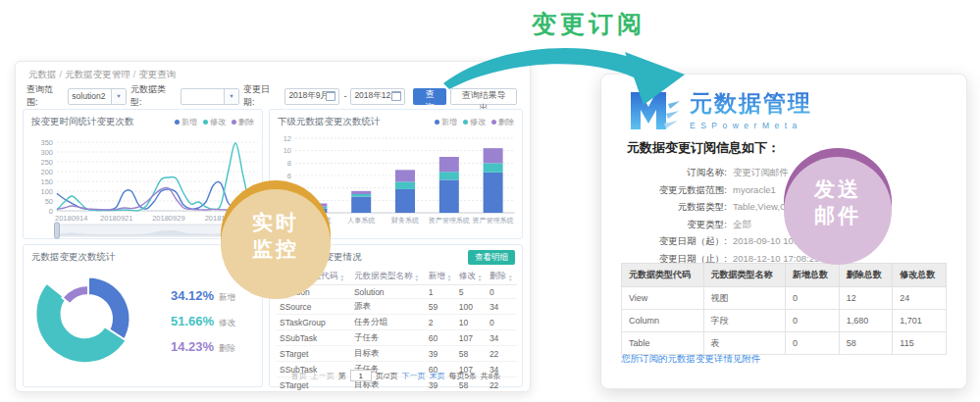 This screenshot has width=980, height=402. Describe the element at coordinates (43, 75) in the screenshot. I see `breadcrumb-item: 元数据` at that location.